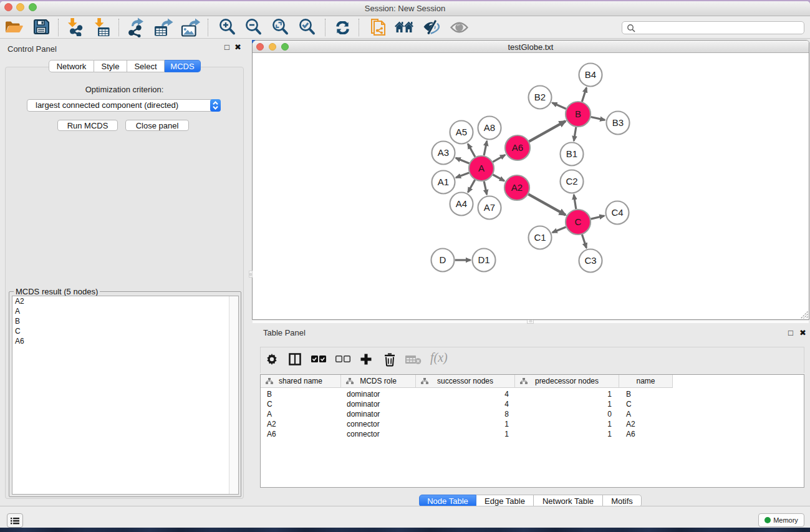  Describe the element at coordinates (443, 259) in the screenshot. I see `svg-text: D` at that location.